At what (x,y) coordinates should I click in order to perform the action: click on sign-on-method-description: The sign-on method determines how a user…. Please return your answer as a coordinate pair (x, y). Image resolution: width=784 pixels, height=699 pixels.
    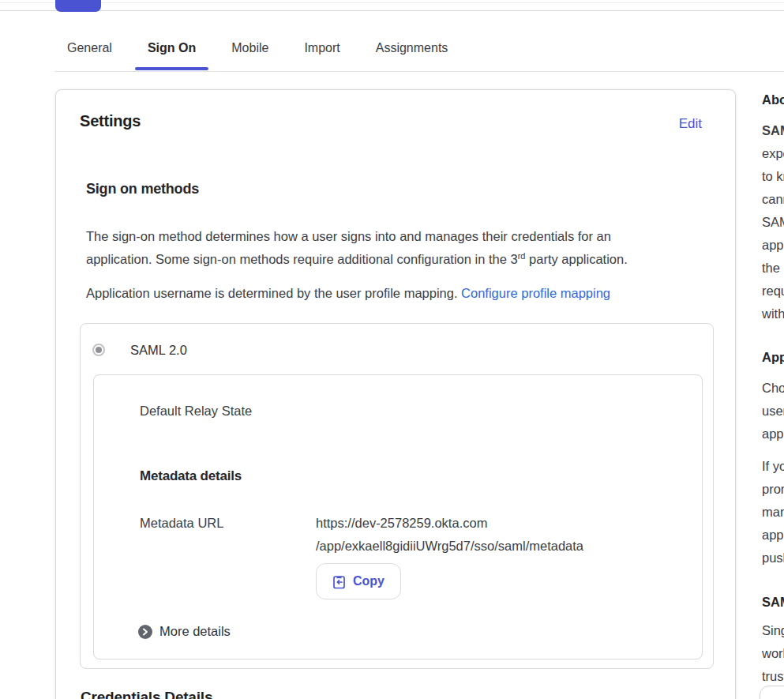
    Looking at the image, I should click on (398, 248).